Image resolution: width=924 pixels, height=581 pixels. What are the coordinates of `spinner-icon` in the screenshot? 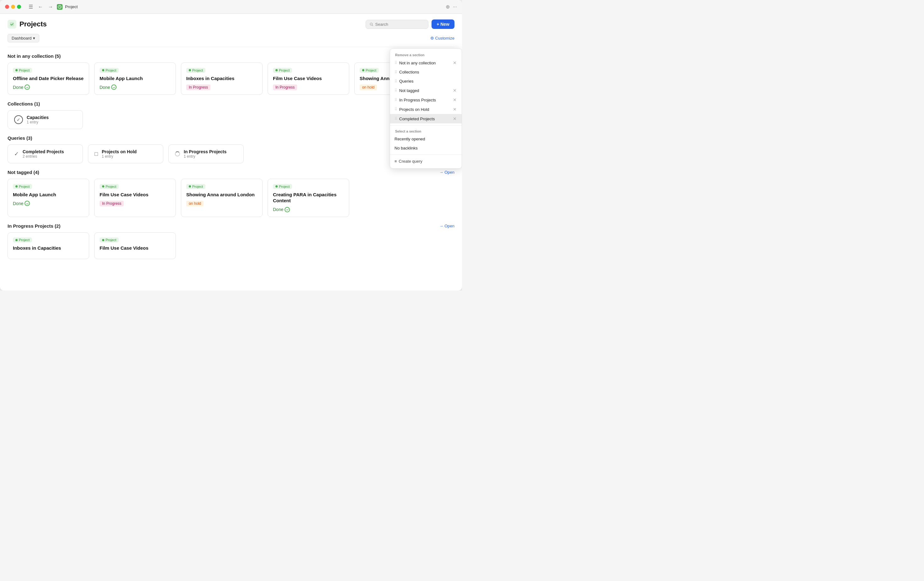 It's located at (177, 154).